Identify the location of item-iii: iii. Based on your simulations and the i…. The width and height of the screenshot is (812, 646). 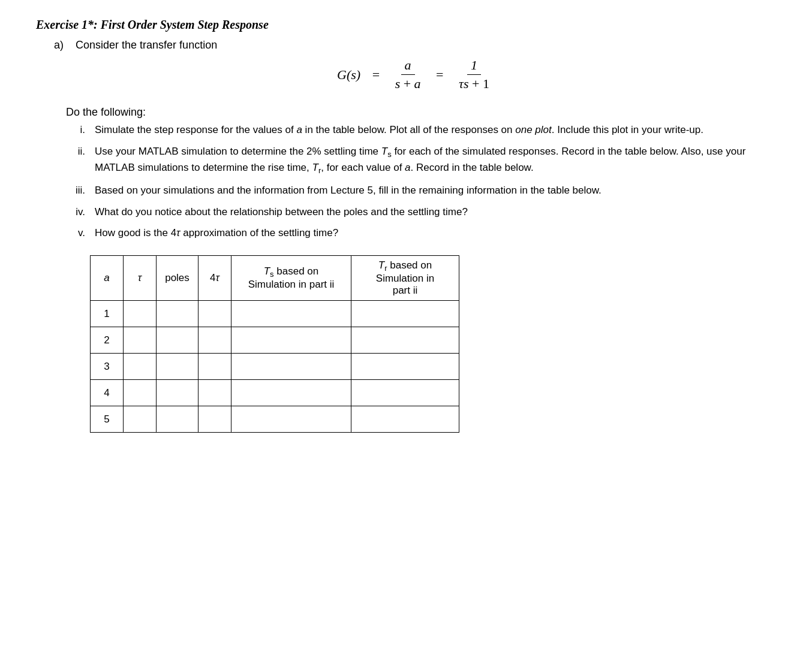
(421, 191).